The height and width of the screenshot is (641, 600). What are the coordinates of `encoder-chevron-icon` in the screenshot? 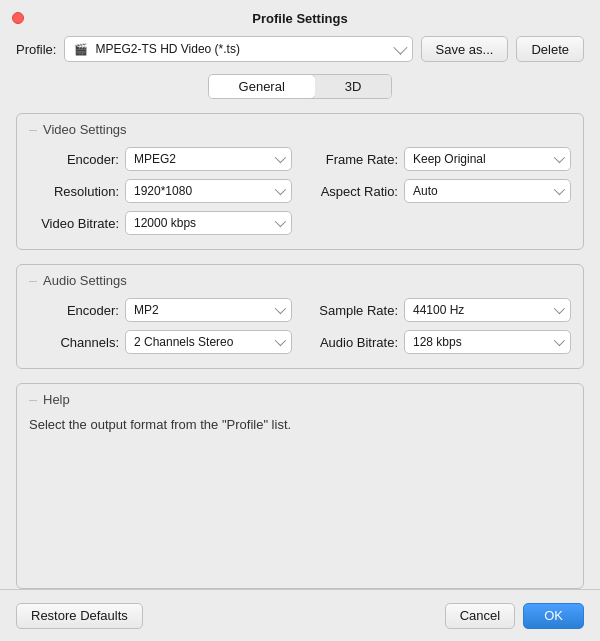 It's located at (280, 158).